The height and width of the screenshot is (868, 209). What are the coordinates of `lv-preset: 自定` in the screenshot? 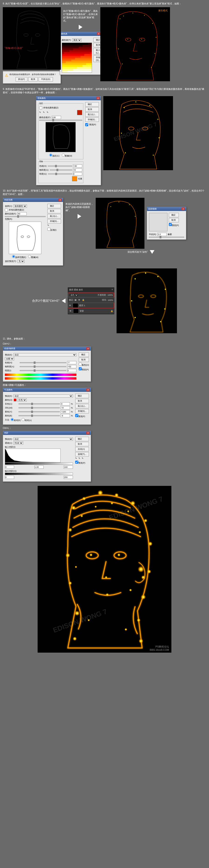 It's located at (43, 439).